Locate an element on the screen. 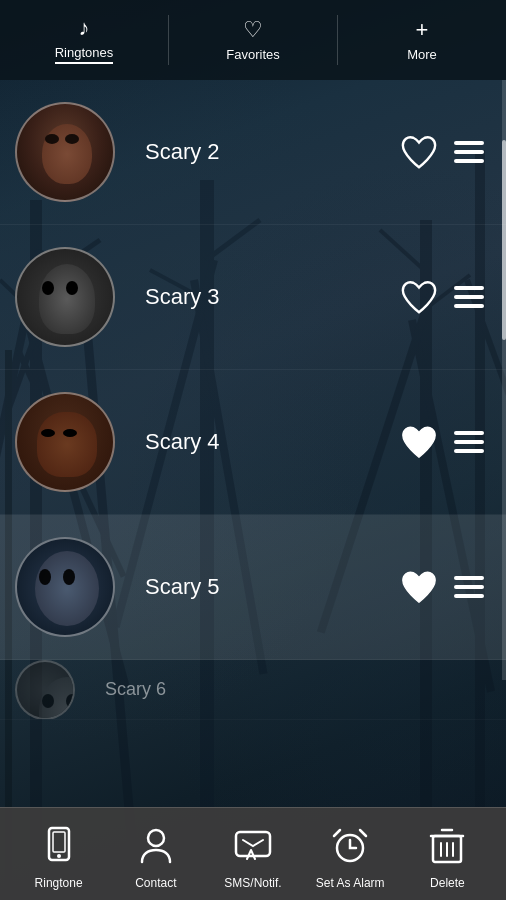 Image resolution: width=506 pixels, height=900 pixels. action-delete: Delete is located at coordinates (448, 856).